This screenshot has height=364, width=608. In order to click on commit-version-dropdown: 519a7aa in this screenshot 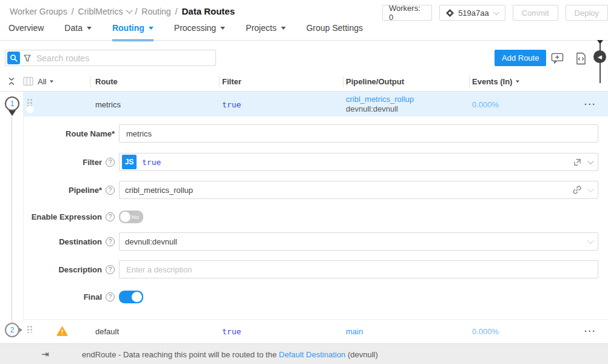, I will do `click(472, 13)`.